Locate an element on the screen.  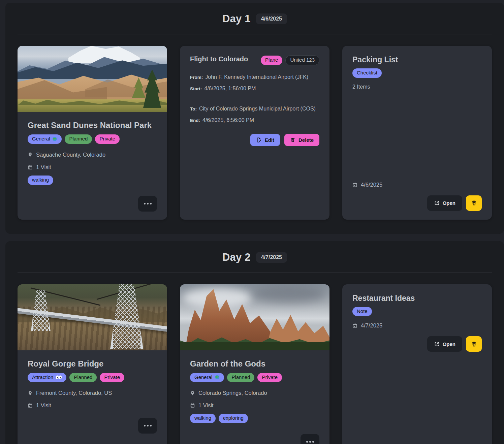
checklist-card-body: Packing List Checklist 2 Items 4/6/2025 … is located at coordinates (417, 133).